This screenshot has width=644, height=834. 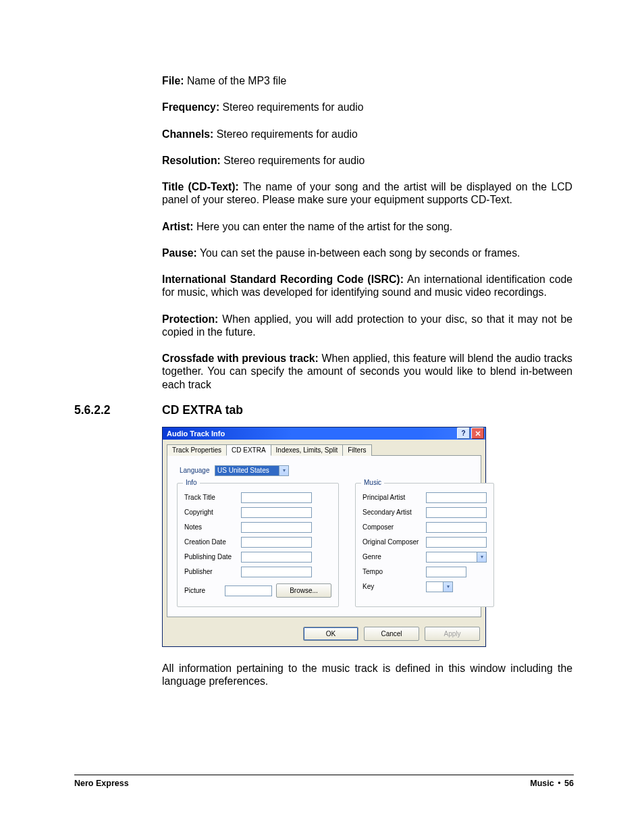 I want to click on def-label: Crossfade with previous track:, so click(x=240, y=358).